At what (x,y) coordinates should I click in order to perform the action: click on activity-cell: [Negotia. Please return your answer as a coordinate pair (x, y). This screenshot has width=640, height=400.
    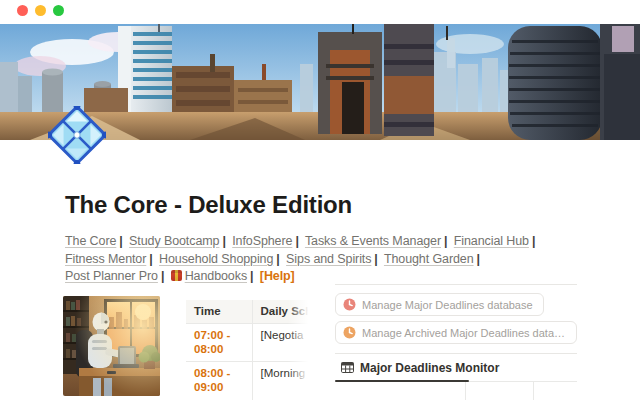
    Looking at the image, I should click on (282, 342).